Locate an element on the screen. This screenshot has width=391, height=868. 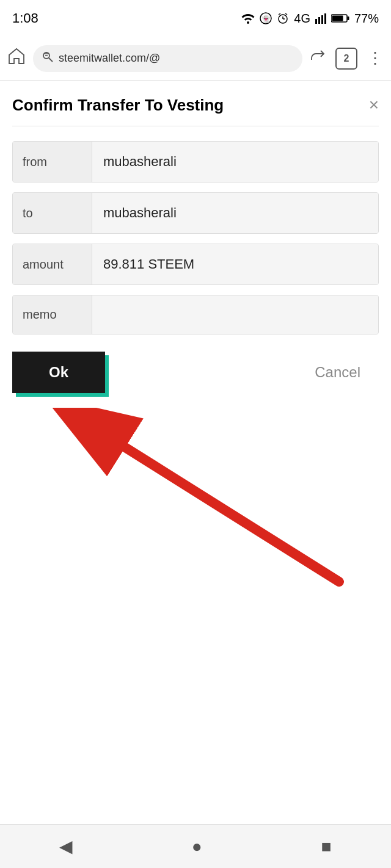
battery-icon is located at coordinates (340, 18).